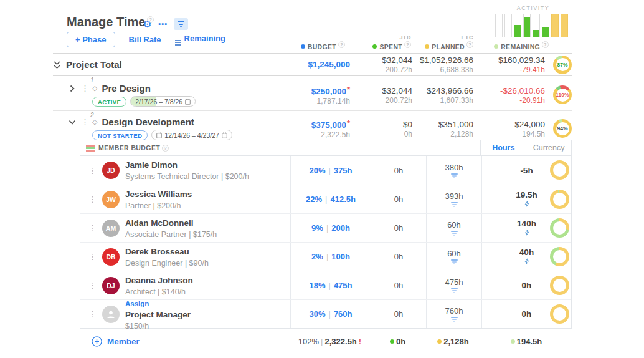 This screenshot has width=644, height=358. What do you see at coordinates (326, 148) in the screenshot?
I see `member-budget-header: MEMBER BUDGET? Hours Currency` at bounding box center [326, 148].